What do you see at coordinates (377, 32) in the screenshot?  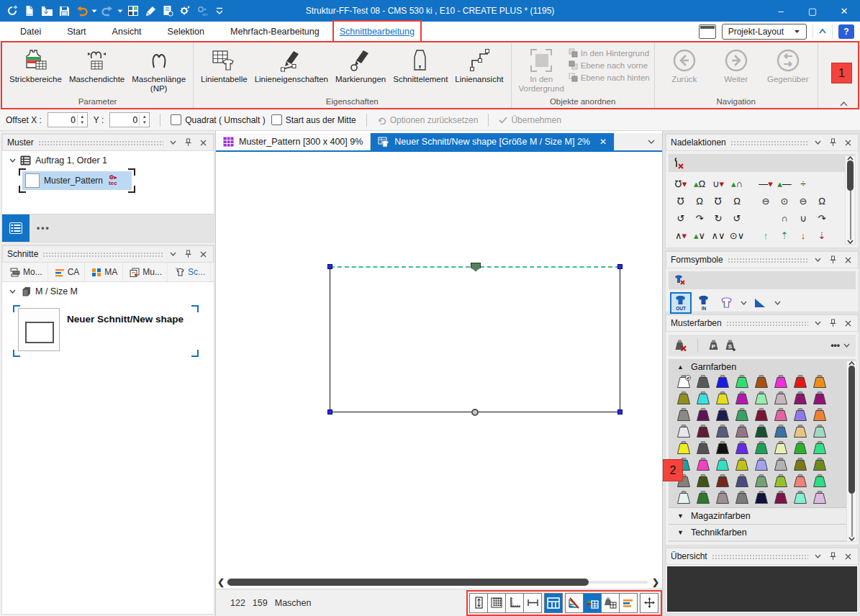 I see `menu-item-schnittbearbeitung: Schnittbearbeitung` at bounding box center [377, 32].